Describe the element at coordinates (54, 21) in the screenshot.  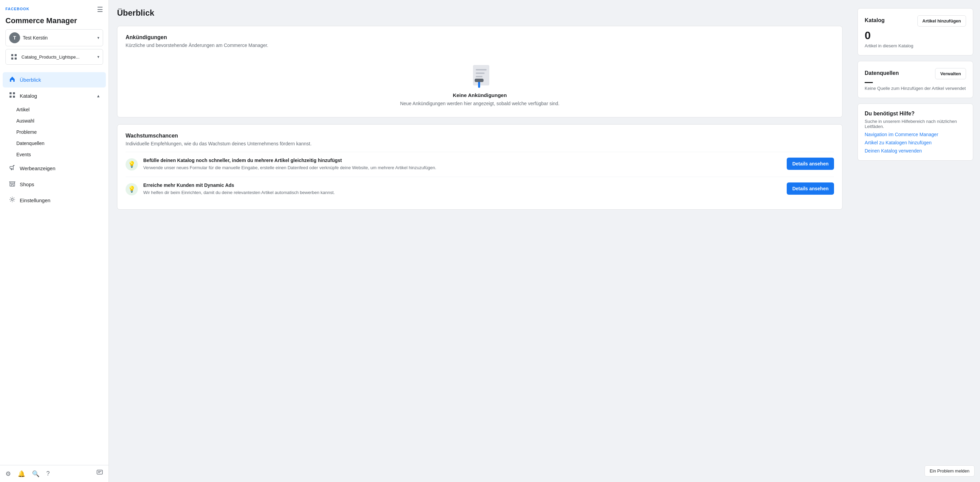
I see `app-title: Commerce Manager` at that location.